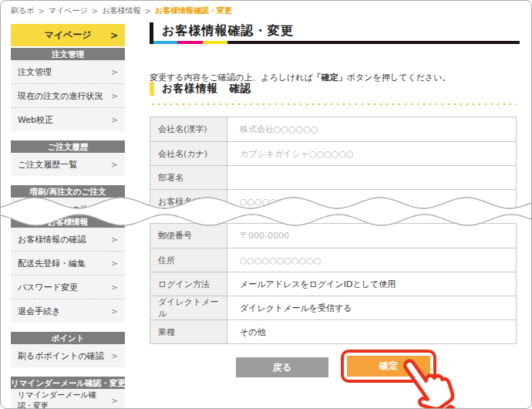 The height and width of the screenshot is (409, 532). Describe the element at coordinates (68, 35) in the screenshot. I see `sidebar-mypage-button: マイページ >` at that location.